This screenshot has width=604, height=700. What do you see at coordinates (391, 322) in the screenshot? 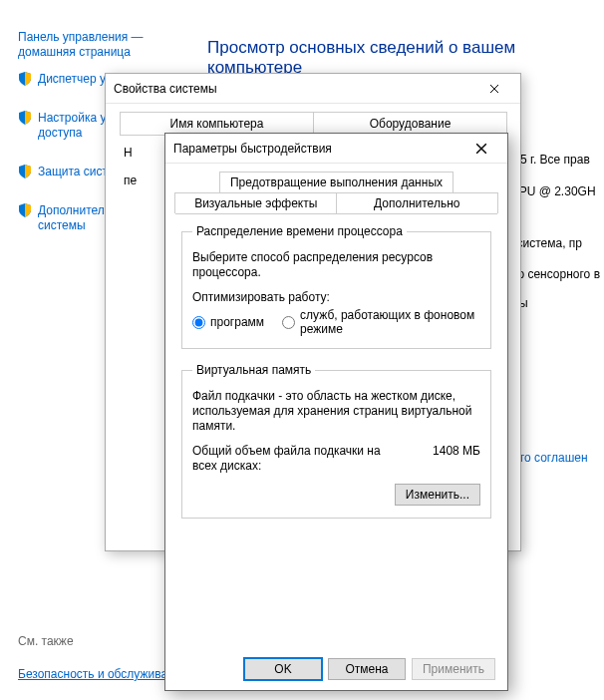
I see `radio-label: служб, работающих в фоновом режиме` at bounding box center [391, 322].